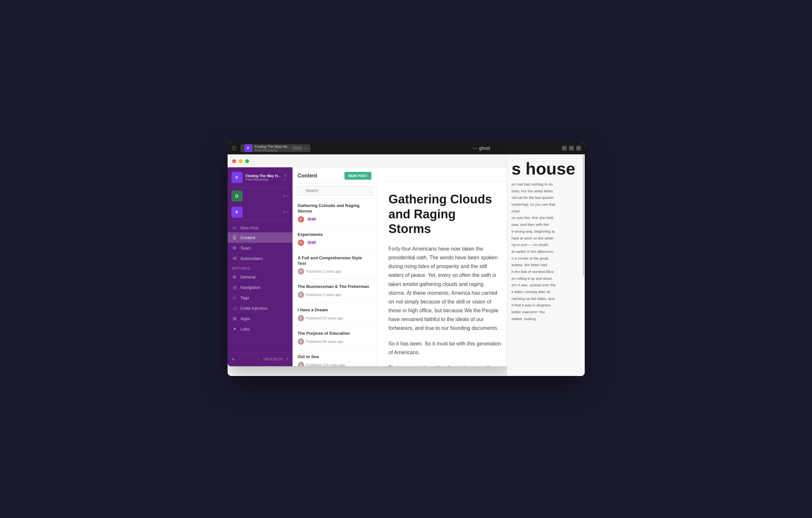  Describe the element at coordinates (297, 148) in the screenshot. I see `tab-shortcut: Ctrl 1` at that location.